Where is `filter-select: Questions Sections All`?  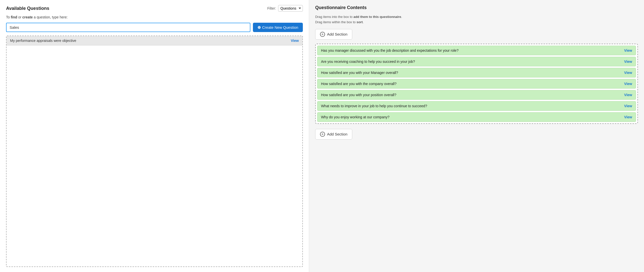 filter-select: Questions Sections All is located at coordinates (290, 8).